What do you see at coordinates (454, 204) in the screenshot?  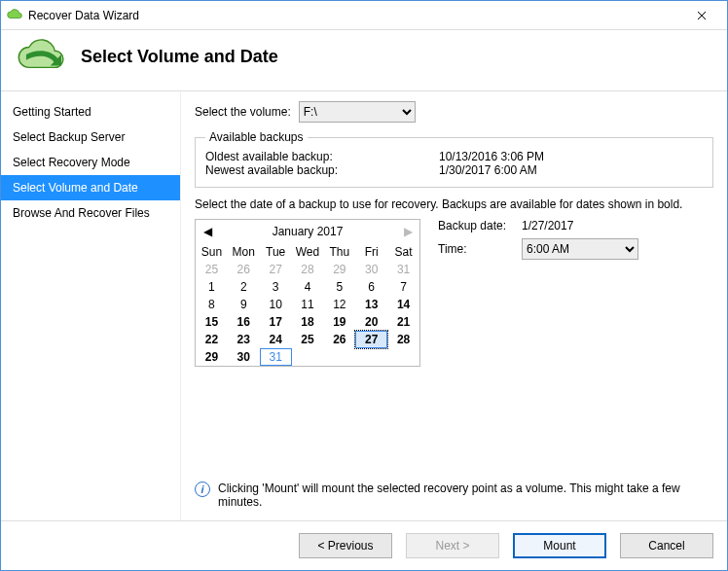 I see `instruction-text: Select the date of a backup to use for r…` at bounding box center [454, 204].